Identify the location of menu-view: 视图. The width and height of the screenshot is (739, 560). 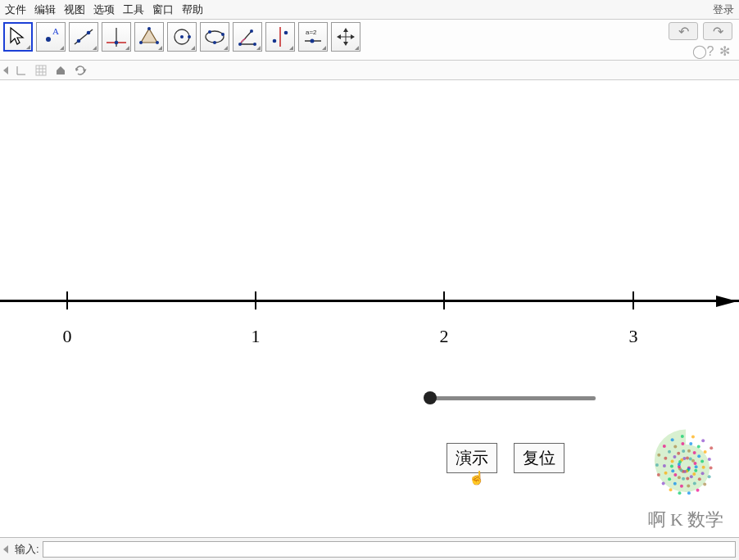
(75, 10).